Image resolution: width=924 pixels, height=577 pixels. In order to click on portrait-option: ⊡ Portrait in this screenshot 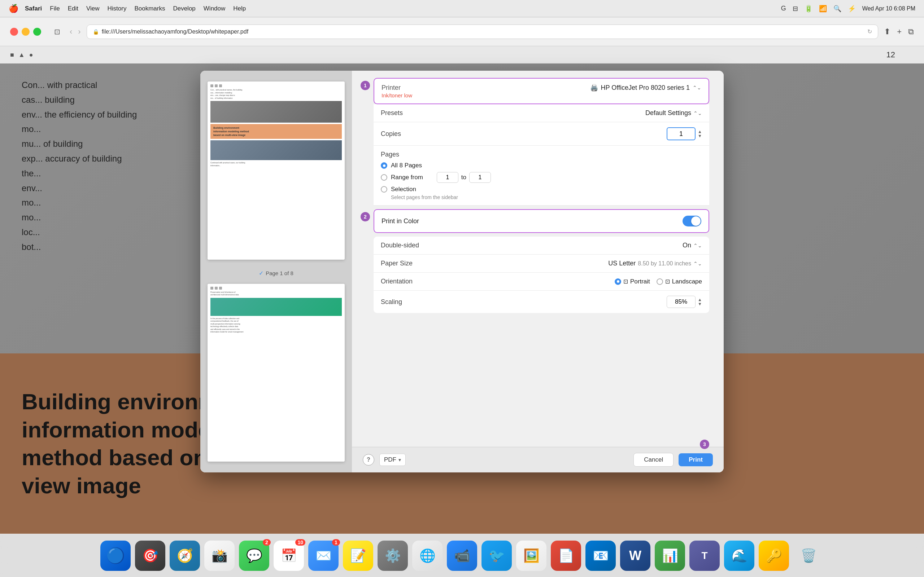, I will do `click(632, 282)`.